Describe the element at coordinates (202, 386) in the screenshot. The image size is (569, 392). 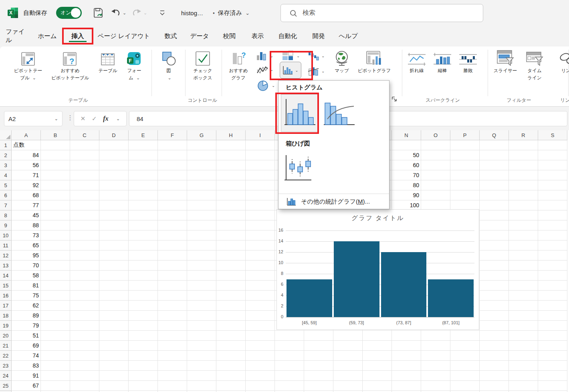
I see `cell-G25` at that location.